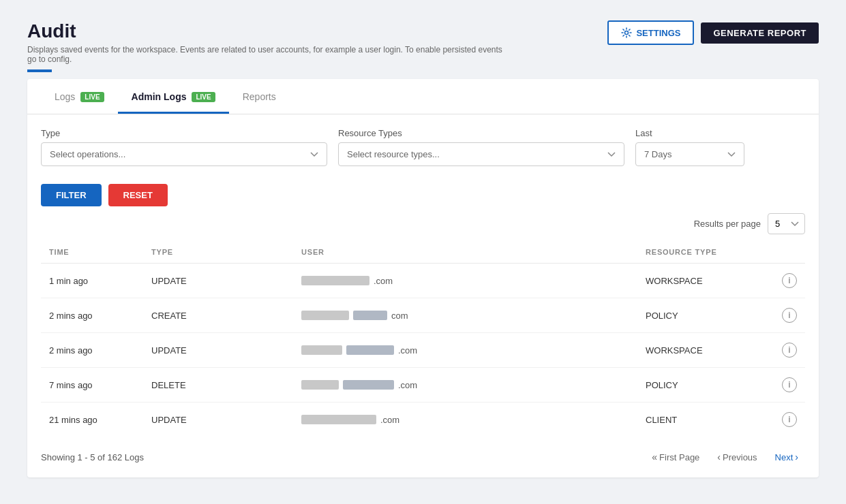  What do you see at coordinates (676, 457) in the screenshot?
I see `first-page-button: « First Page` at bounding box center [676, 457].